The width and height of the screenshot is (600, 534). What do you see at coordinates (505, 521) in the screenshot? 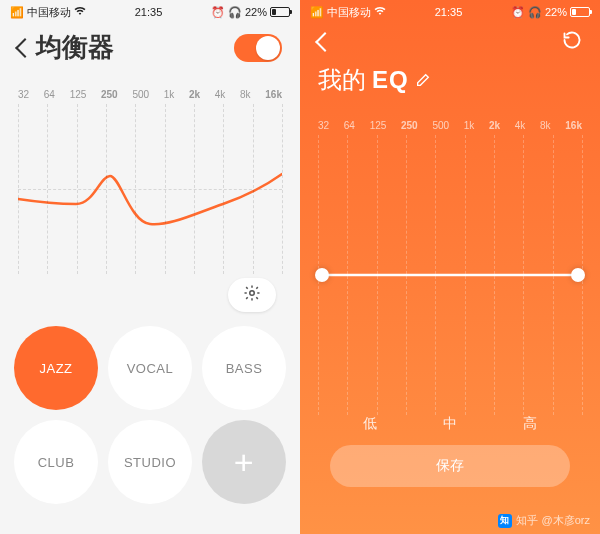
I see `zhihu-icon: 知` at bounding box center [505, 521].